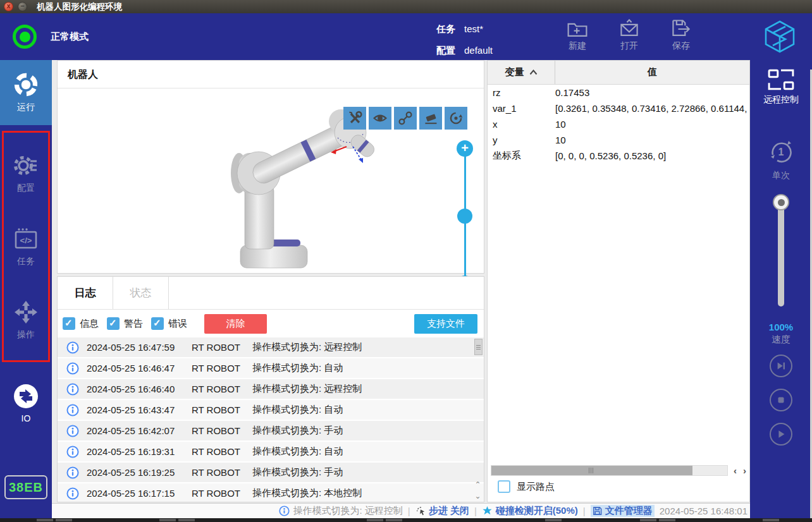 Image resolution: width=812 pixels, height=522 pixels. I want to click on rotate-icon, so click(456, 118).